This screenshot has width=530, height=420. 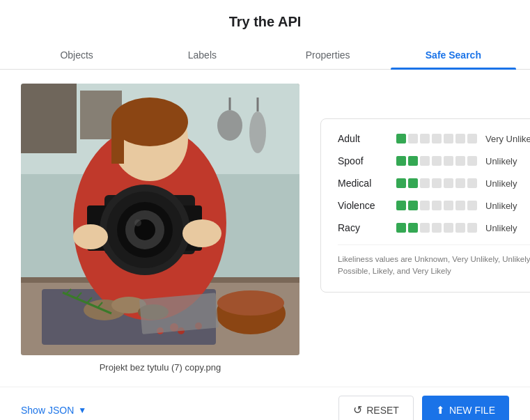 What do you see at coordinates (508, 228) in the screenshot?
I see `value-racy: Unlikely` at bounding box center [508, 228].